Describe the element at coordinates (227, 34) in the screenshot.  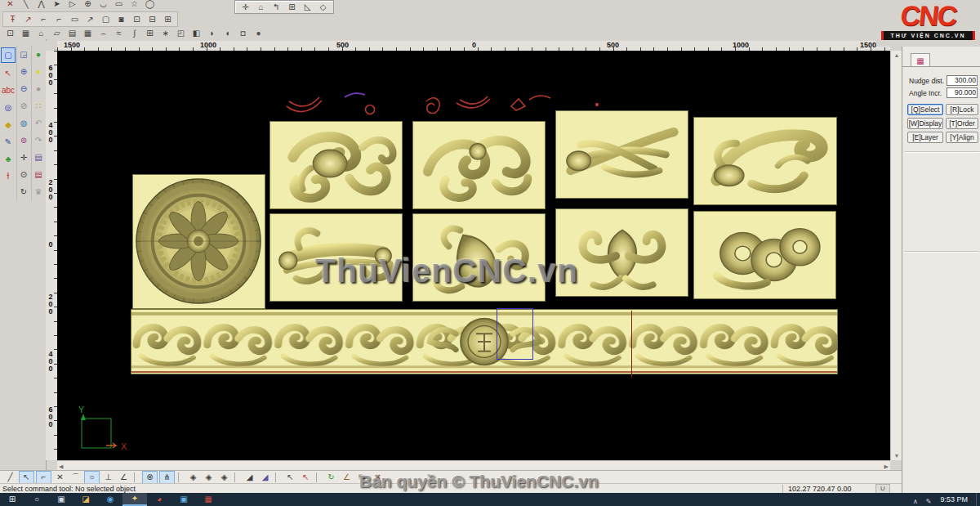
I see `half-circle-left-icon: ◖` at that location.